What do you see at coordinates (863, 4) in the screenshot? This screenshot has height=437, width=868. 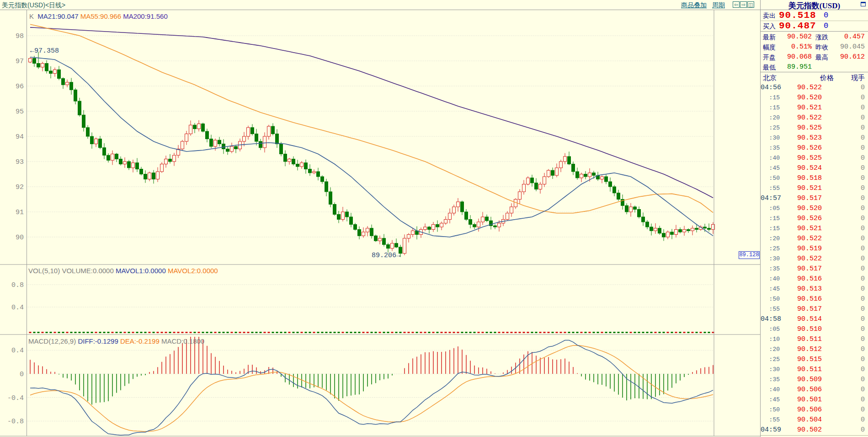 I see `restore-window-icon` at bounding box center [863, 4].